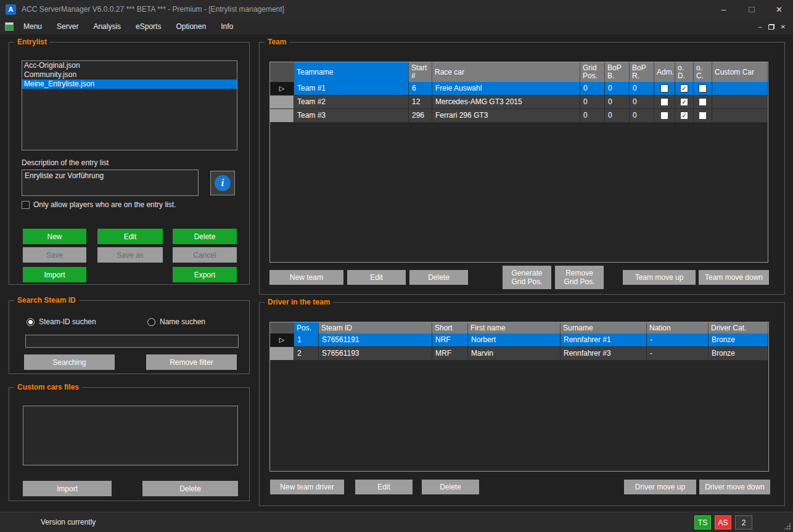  I want to click on menu-item-info: Info, so click(227, 27).